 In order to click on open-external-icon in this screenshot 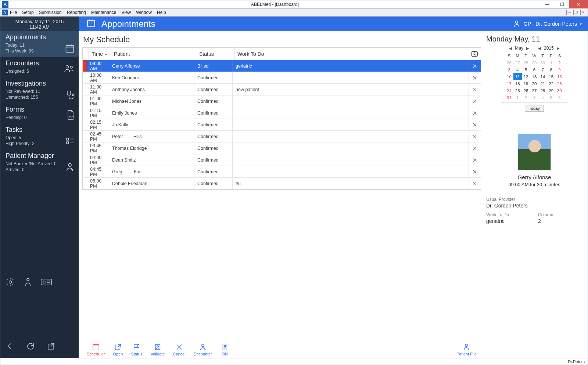, I will do `click(51, 347)`.